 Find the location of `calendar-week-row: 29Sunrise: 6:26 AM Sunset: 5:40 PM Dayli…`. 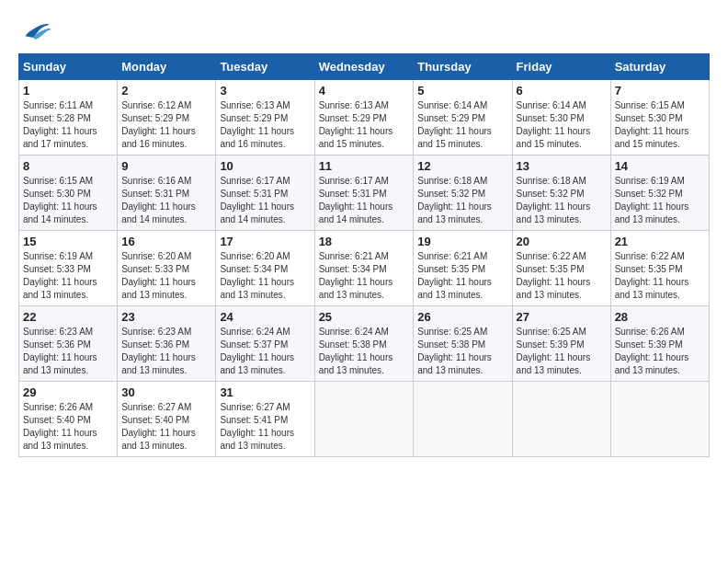

calendar-week-row: 29Sunrise: 6:26 AM Sunset: 5:40 PM Dayli… is located at coordinates (364, 419).